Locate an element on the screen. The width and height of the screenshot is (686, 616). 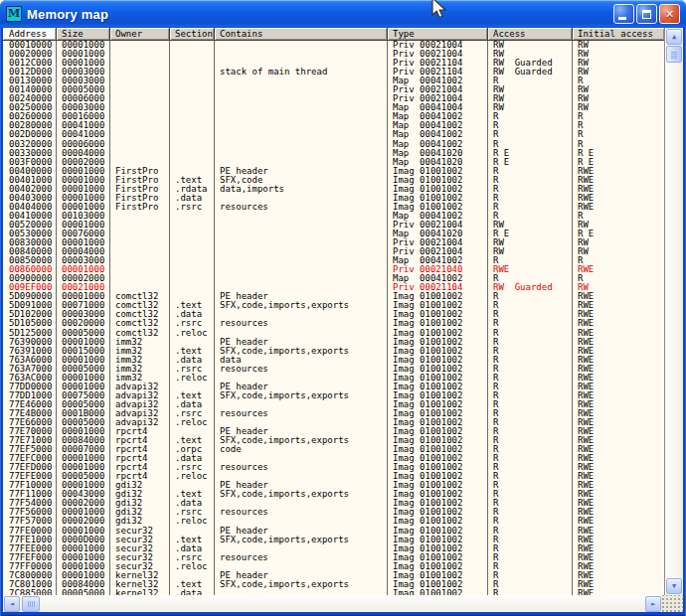
memory-row-77DD0000: 77DD000000001000advapi32PE headerImag 01… is located at coordinates (334, 387).